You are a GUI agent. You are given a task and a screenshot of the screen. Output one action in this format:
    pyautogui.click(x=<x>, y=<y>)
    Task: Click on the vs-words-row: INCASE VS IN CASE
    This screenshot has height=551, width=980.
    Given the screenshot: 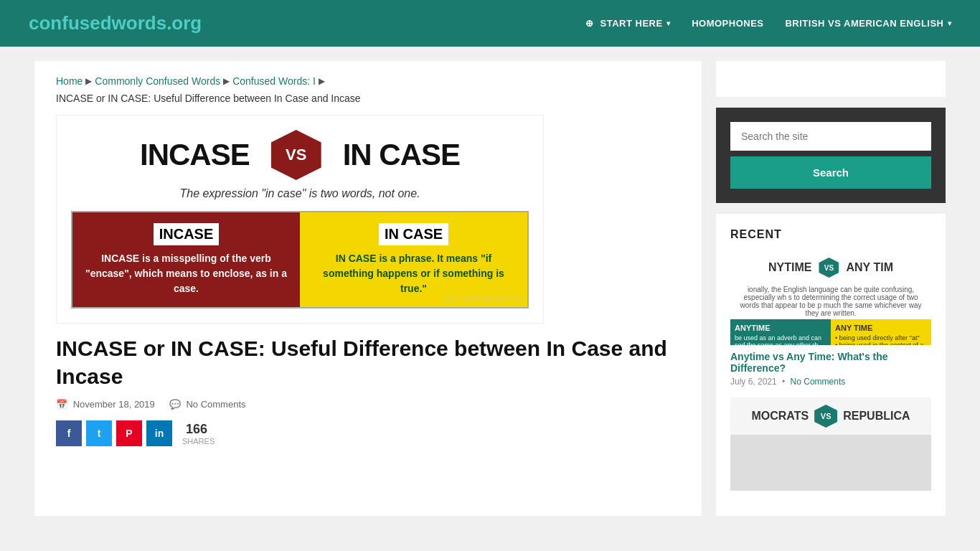 What is the action you would take?
    pyautogui.click(x=300, y=155)
    